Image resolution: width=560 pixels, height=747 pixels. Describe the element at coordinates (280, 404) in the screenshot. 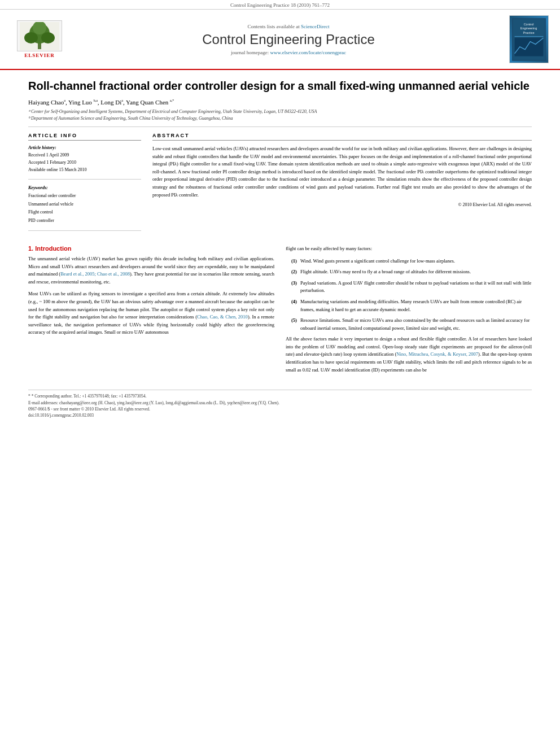

I see `article-footer: * * Corresponding author. Tel.: +1 43579…` at that location.